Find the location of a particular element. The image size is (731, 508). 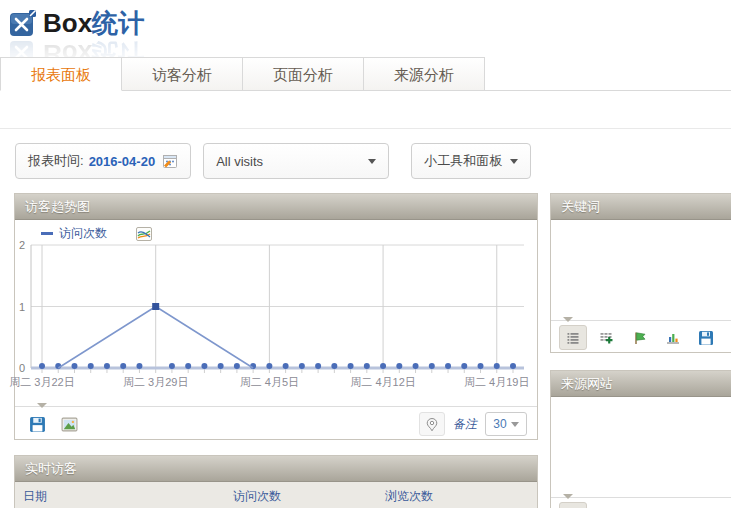

svg-text: 周二 4月5日 is located at coordinates (270, 382).